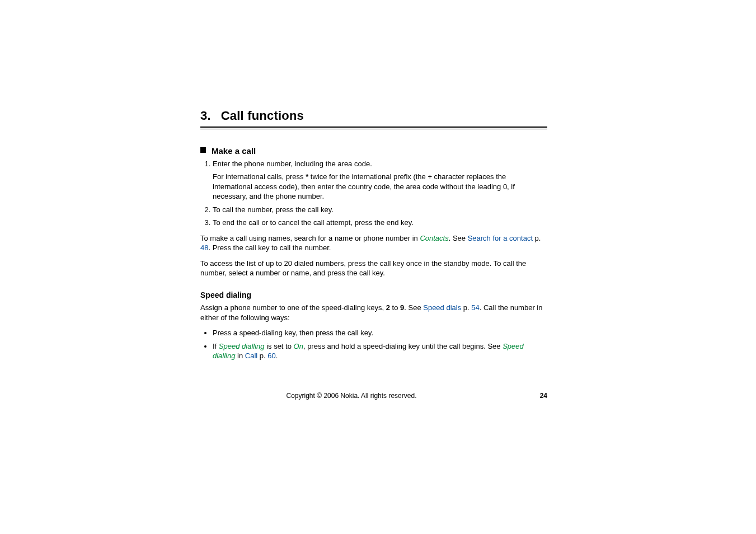 Image resolution: width=756 pixels, height=534 pixels. Describe the element at coordinates (374, 194) in the screenshot. I see `steps-list: Enter the phone number, including the ar…` at that location.